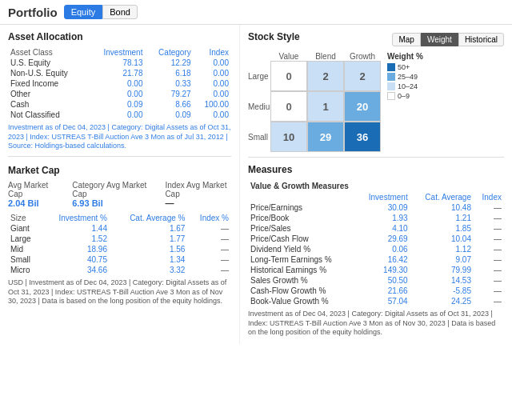 Image resolution: width=512 pixels, height=420 pixels. Describe the element at coordinates (405, 77) in the screenshot. I see `legend-item: 25–49` at that location.